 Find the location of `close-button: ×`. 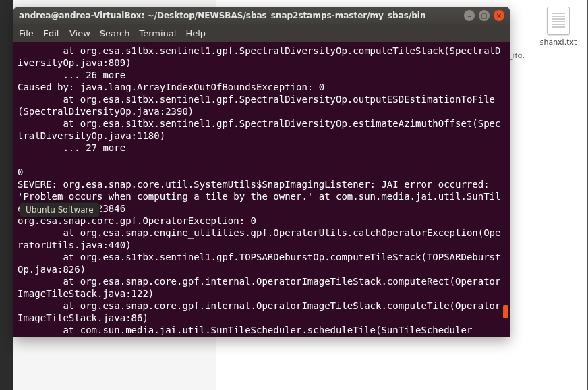

close-button: × is located at coordinates (499, 16).